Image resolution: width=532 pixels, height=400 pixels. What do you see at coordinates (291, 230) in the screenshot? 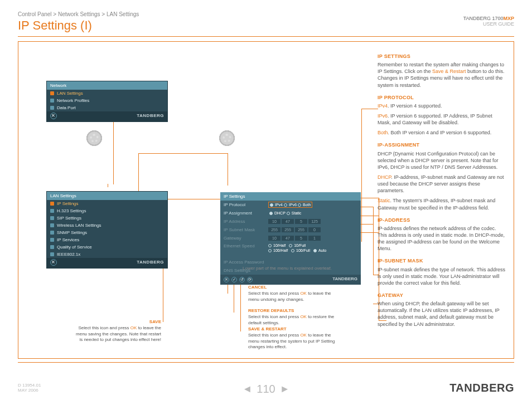
I see `row-ip-subnet: IP Subnet Mask 255 255 255 0` at bounding box center [291, 230].